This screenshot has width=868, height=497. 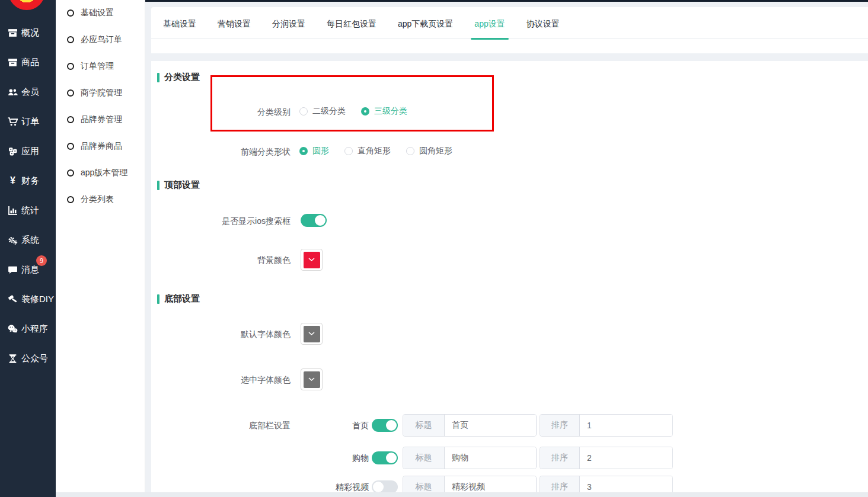 What do you see at coordinates (312, 259) in the screenshot?
I see `bg-color-picker` at bounding box center [312, 259].